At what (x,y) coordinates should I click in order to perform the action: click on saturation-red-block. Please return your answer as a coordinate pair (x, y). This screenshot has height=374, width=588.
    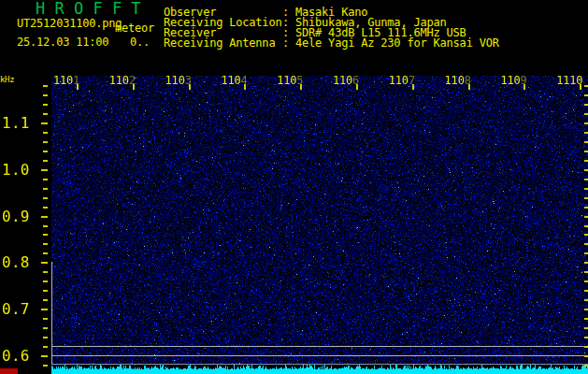
    Looking at the image, I should click on (9, 371).